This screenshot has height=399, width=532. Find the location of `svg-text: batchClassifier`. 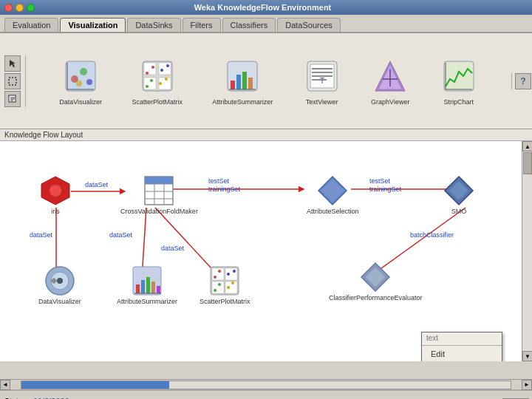

svg-text: batchClassifier is located at coordinates (432, 235).